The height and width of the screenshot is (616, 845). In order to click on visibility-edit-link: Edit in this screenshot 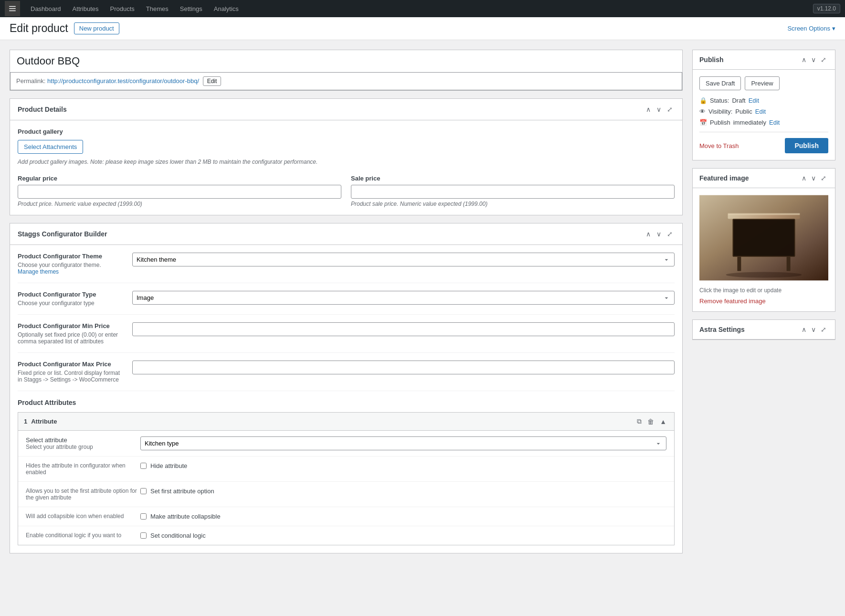, I will do `click(760, 112)`.